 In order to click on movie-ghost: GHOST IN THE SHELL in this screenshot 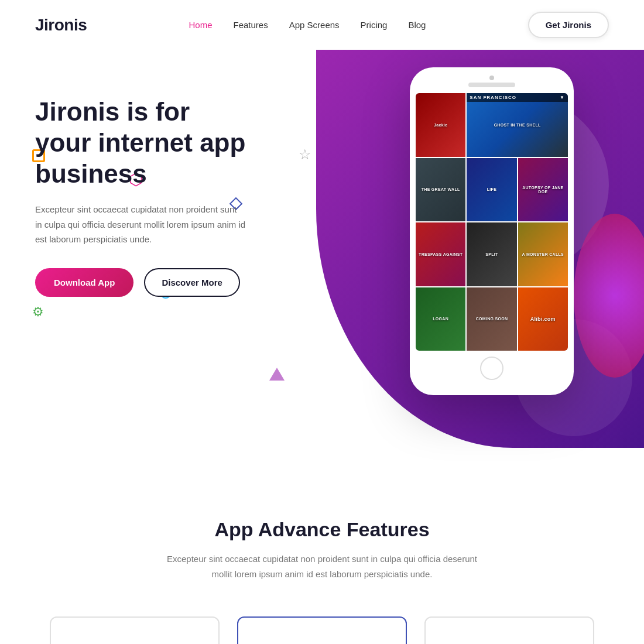, I will do `click(518, 125)`.